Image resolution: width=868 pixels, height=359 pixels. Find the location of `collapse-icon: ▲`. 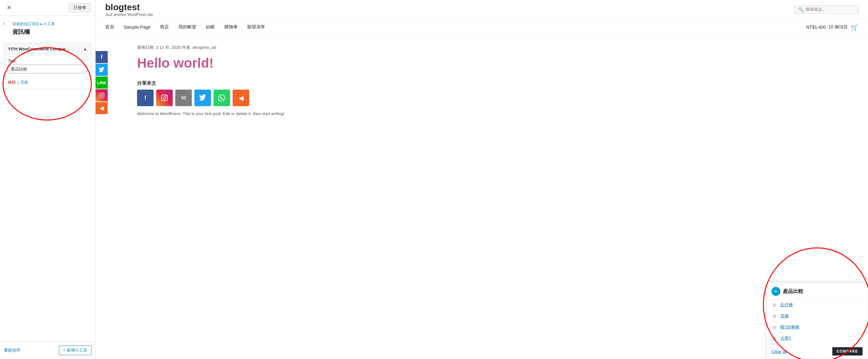

collapse-icon: ▲ is located at coordinates (85, 49).